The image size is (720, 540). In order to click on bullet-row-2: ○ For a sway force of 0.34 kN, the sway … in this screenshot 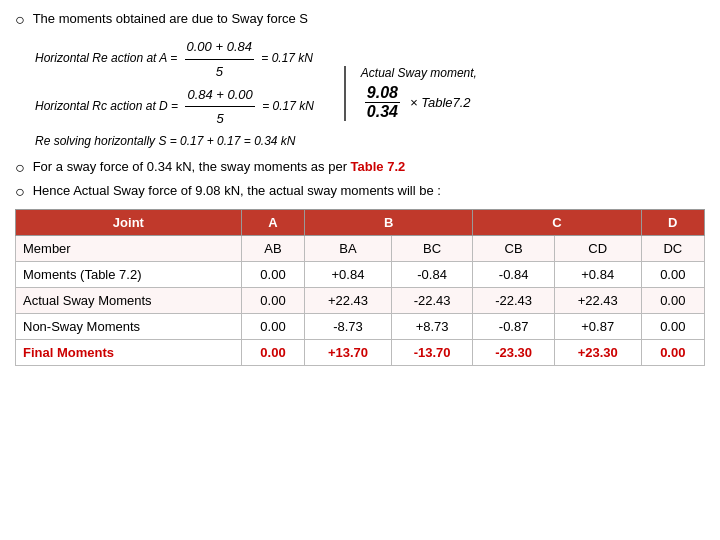, I will do `click(360, 168)`.